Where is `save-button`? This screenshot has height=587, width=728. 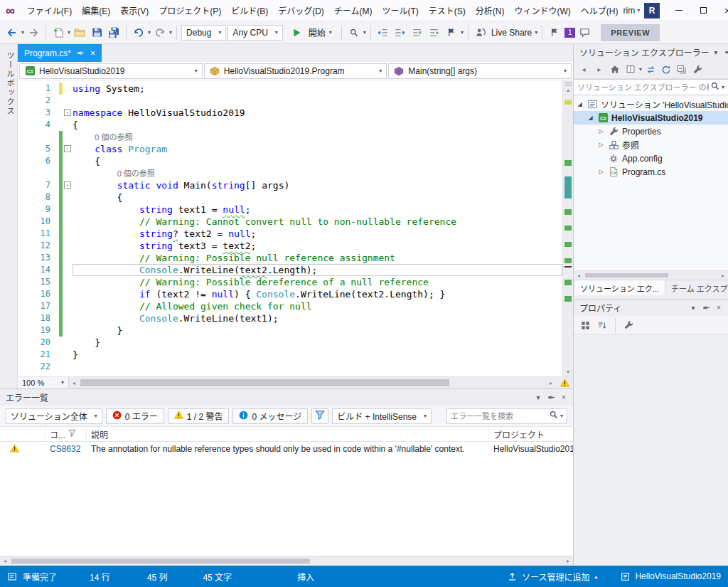 save-button is located at coordinates (97, 33).